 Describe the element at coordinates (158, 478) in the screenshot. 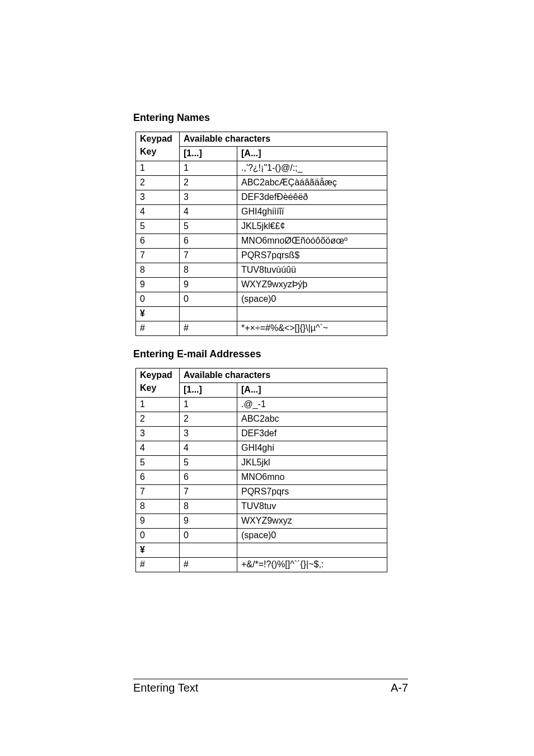

I see `cell-key: 6` at that location.